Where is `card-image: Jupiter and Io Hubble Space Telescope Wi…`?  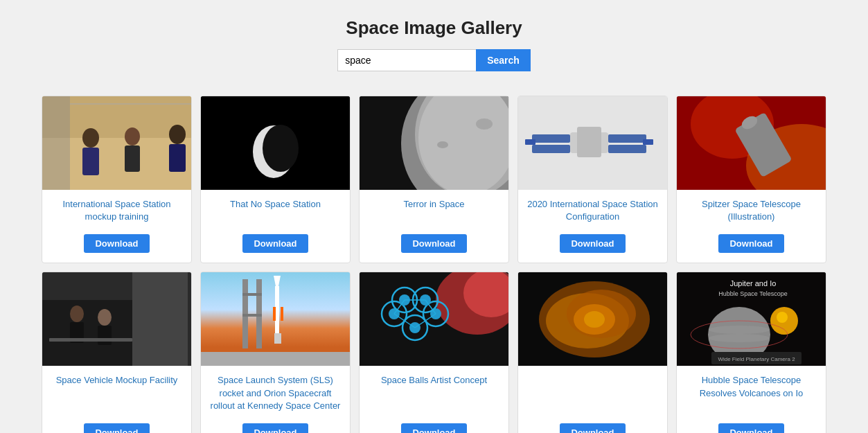
card-image: Jupiter and Io Hubble Space Telescope Wi… is located at coordinates (751, 319).